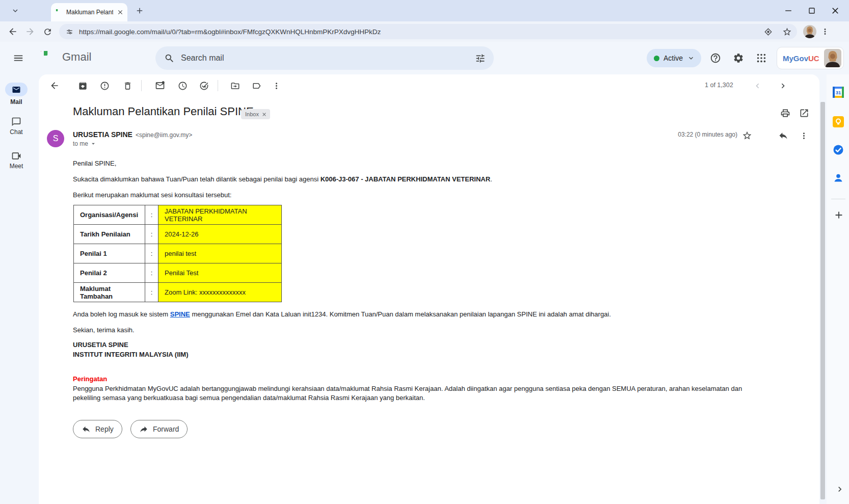 The height and width of the screenshot is (504, 849). What do you see at coordinates (783, 86) in the screenshot?
I see `older-email-icon` at bounding box center [783, 86].